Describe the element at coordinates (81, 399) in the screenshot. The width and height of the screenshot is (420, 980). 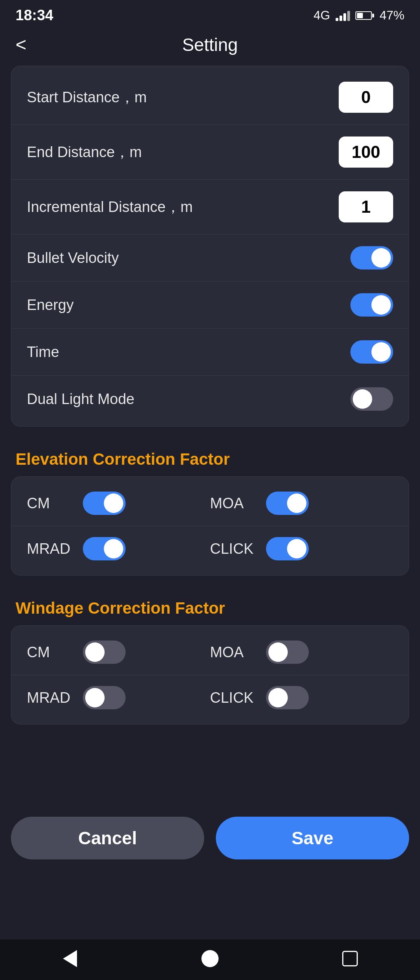
I see `dual-light-label: Dual Light Mode` at that location.